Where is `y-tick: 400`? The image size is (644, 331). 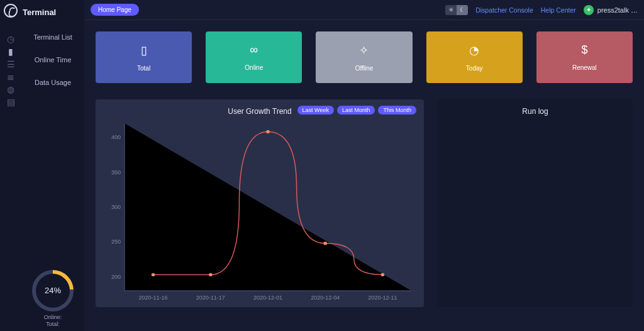
y-tick: 400 is located at coordinates (113, 137).